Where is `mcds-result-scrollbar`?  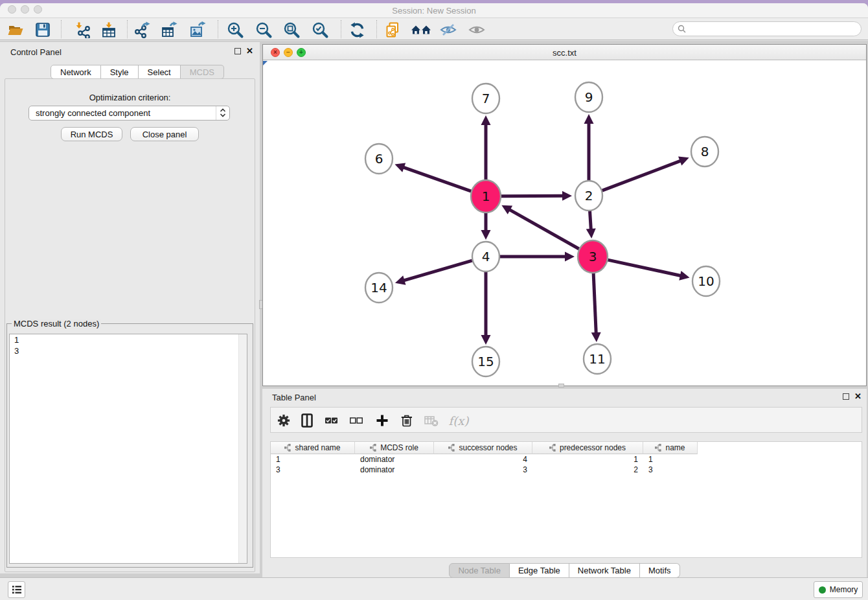 mcds-result-scrollbar is located at coordinates (242, 448).